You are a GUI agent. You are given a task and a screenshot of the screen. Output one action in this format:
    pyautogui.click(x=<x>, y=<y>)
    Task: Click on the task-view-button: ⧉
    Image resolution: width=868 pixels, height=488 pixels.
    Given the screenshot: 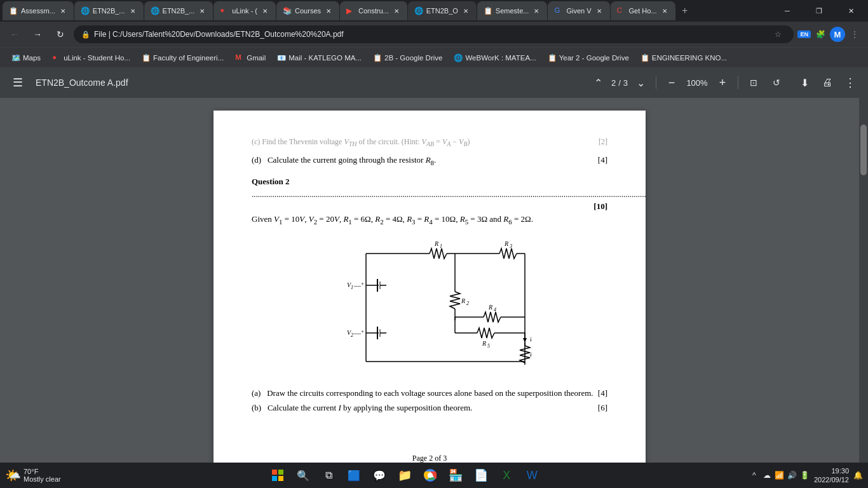 What is the action you would take?
    pyautogui.click(x=329, y=475)
    